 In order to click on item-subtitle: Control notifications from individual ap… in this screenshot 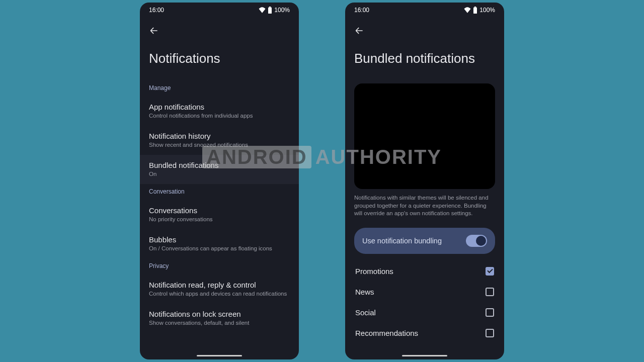, I will do `click(219, 116)`.